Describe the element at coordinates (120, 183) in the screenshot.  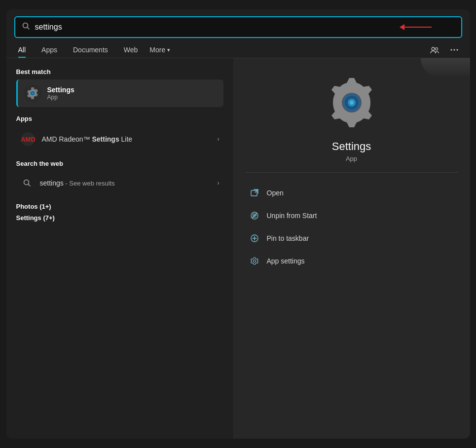
I see `web-search-item: settings - See web results ›` at that location.